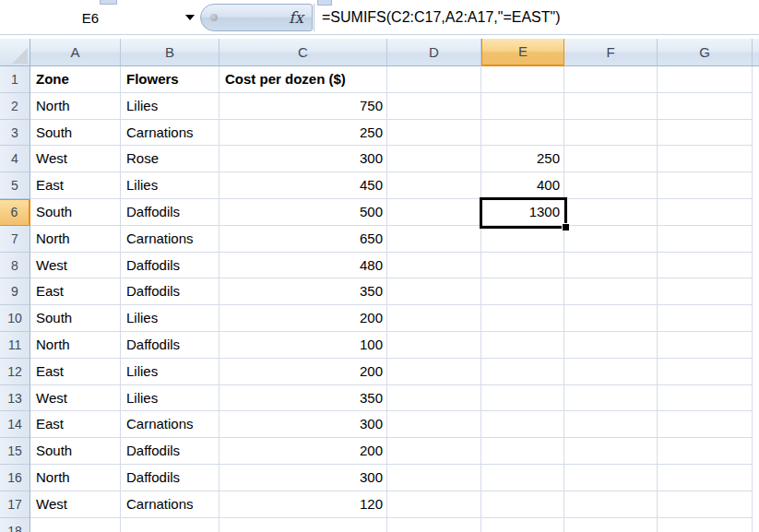  I want to click on cell-A17: West, so click(76, 505).